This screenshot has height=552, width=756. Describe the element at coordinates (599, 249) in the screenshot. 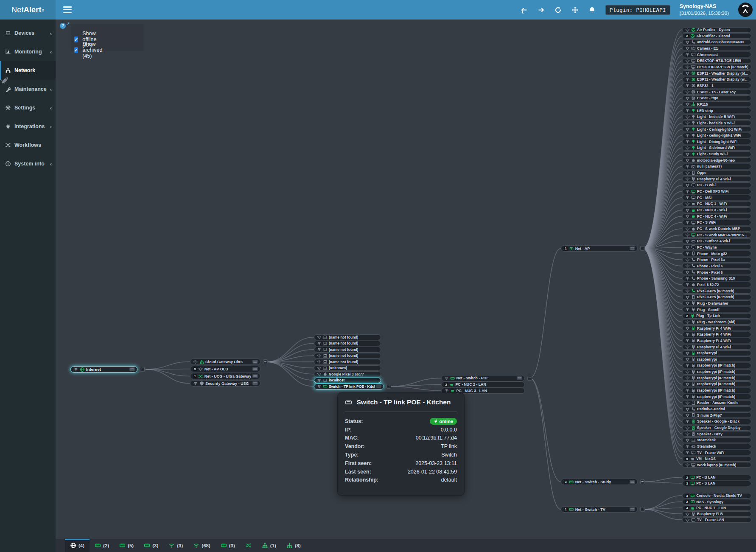

I see `node-net-ap: 1Net - AP` at that location.